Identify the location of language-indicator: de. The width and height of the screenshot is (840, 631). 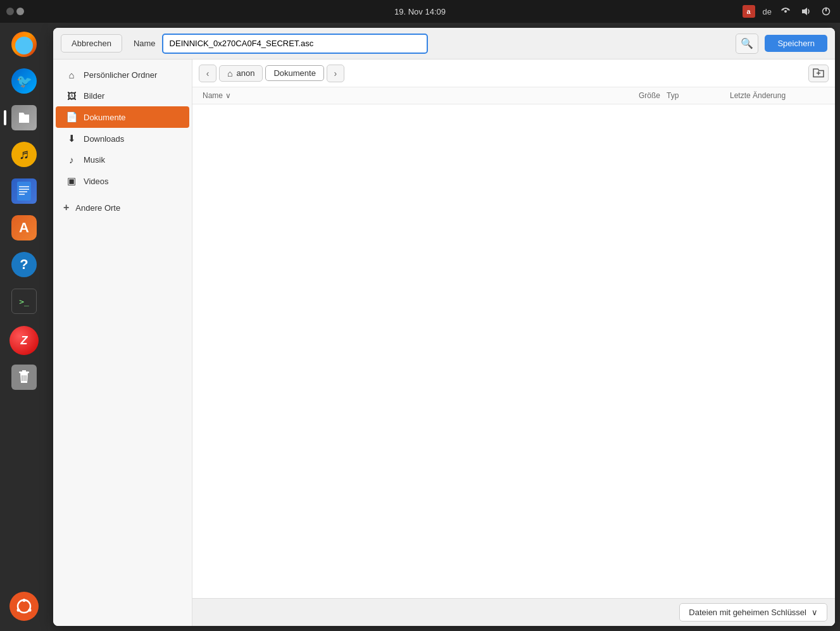
(767, 11).